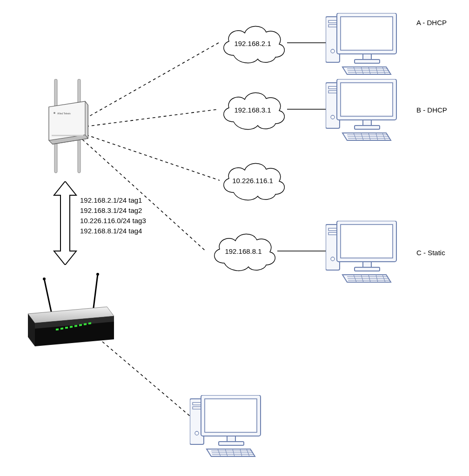  I want to click on computer-c-label: C - Static, so click(431, 253).